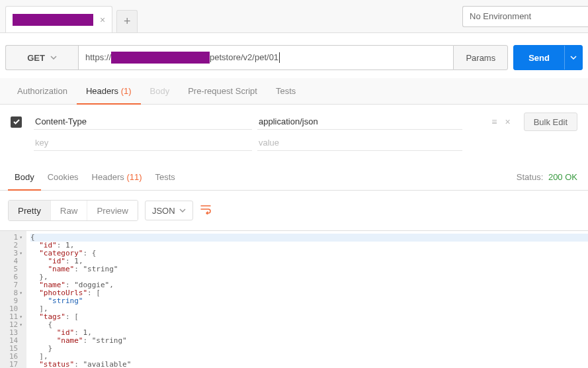 This screenshot has width=588, height=368. I want to click on headers-editor: Content-Type application/json ≡ × Bulk E…, so click(294, 132).